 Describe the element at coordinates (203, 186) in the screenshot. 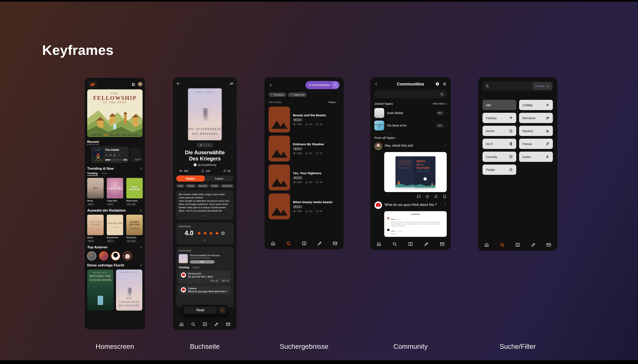

I see `tag-chip: Slow burn` at that location.